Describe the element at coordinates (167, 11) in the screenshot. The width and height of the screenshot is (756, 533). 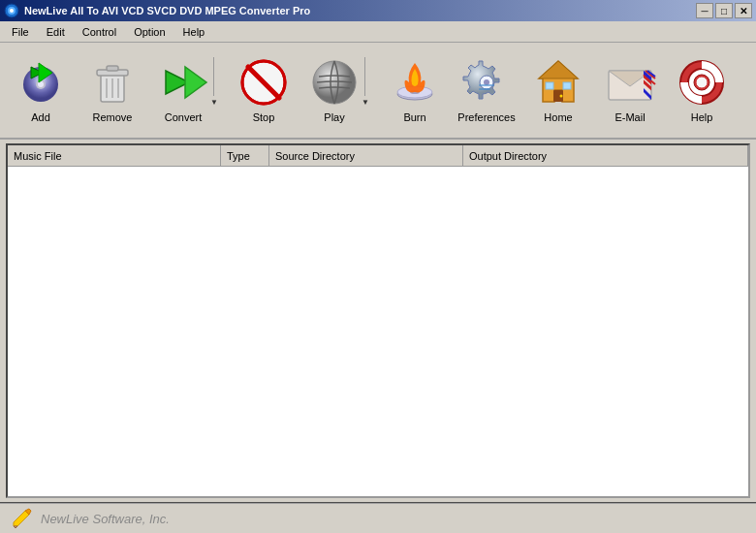
I see `title-text: NewLive All To AVI VCD SVCD DVD MPEG Con…` at that location.